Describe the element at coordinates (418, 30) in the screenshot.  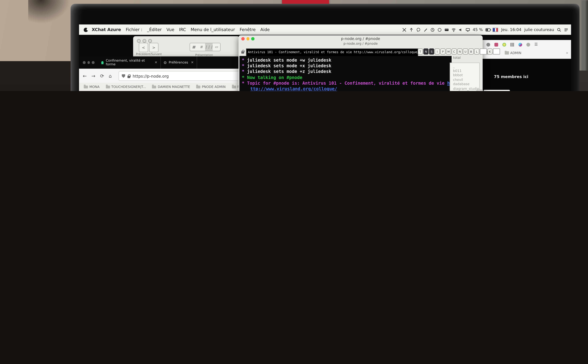
I see `chat-menu-icon` at that location.